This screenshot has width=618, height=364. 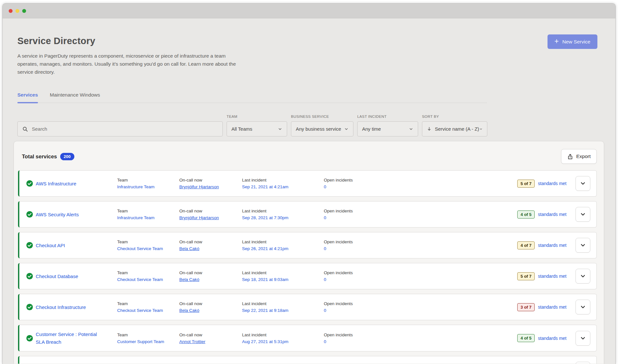 I want to click on business-service-filter-dropdown: Any business service, so click(x=322, y=129).